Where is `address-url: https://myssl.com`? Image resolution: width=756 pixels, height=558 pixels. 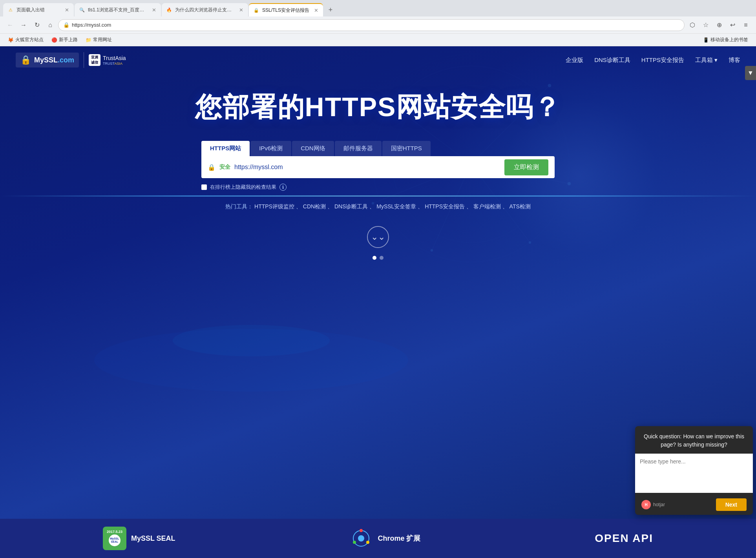 address-url: https://myssl.com is located at coordinates (376, 25).